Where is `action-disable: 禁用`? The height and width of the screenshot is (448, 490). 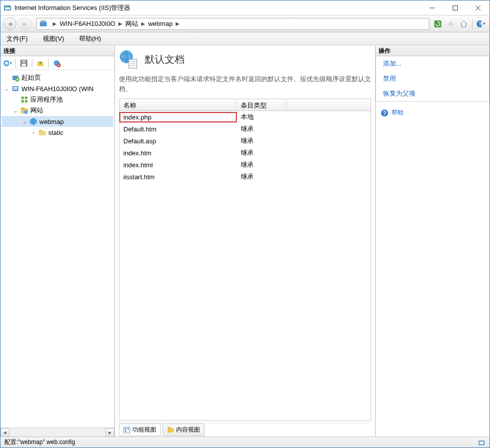 action-disable: 禁用 is located at coordinates (433, 79).